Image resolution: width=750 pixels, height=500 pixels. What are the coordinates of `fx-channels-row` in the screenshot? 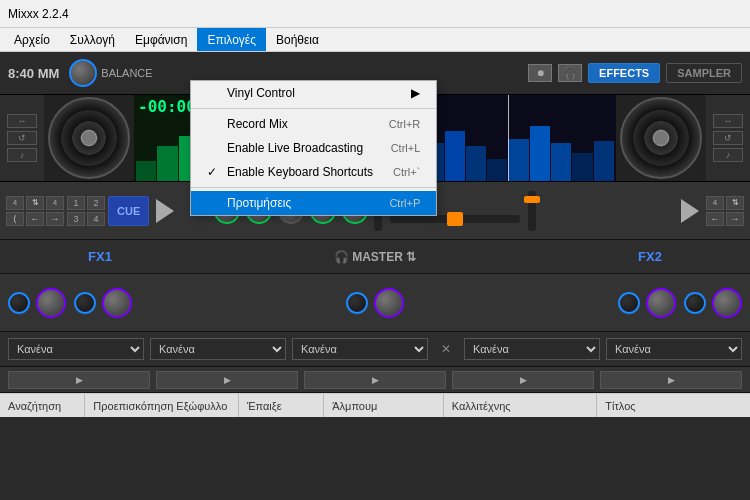 It's located at (375, 303).